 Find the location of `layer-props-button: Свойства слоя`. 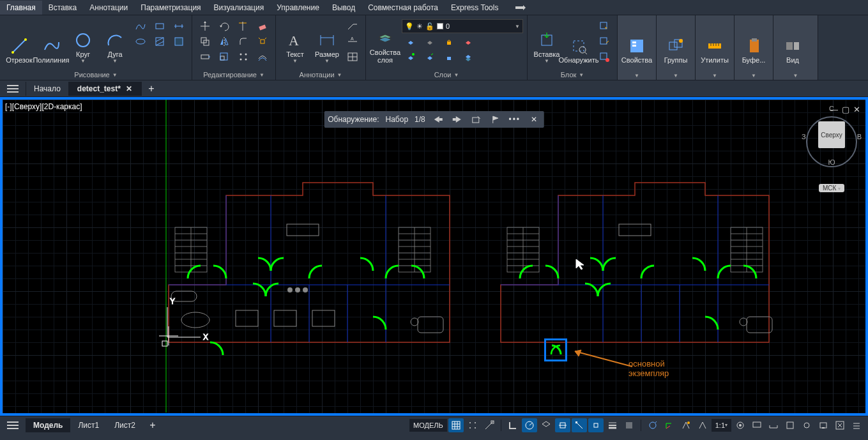

layer-props-button: Свойства слоя is located at coordinates (385, 42).